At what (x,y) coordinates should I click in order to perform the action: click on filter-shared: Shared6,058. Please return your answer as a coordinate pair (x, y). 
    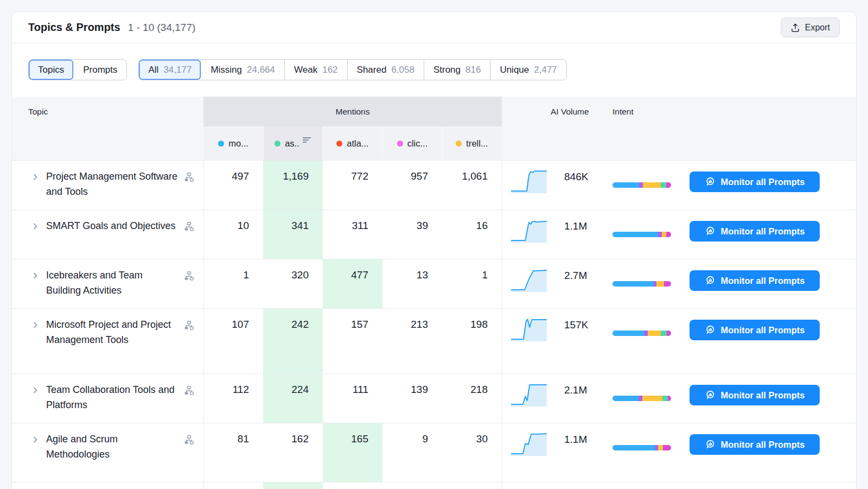
    Looking at the image, I should click on (386, 69).